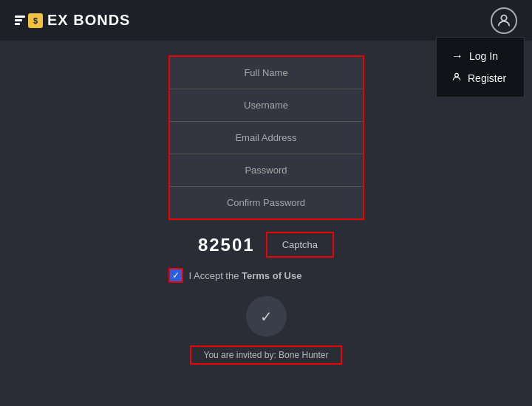 This screenshot has width=532, height=406. I want to click on logo-badge: $, so click(35, 21).